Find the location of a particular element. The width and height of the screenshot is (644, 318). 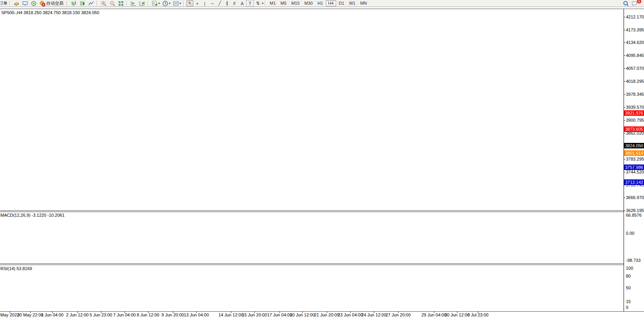

price-level-badge: 3801.614 is located at coordinates (634, 153).